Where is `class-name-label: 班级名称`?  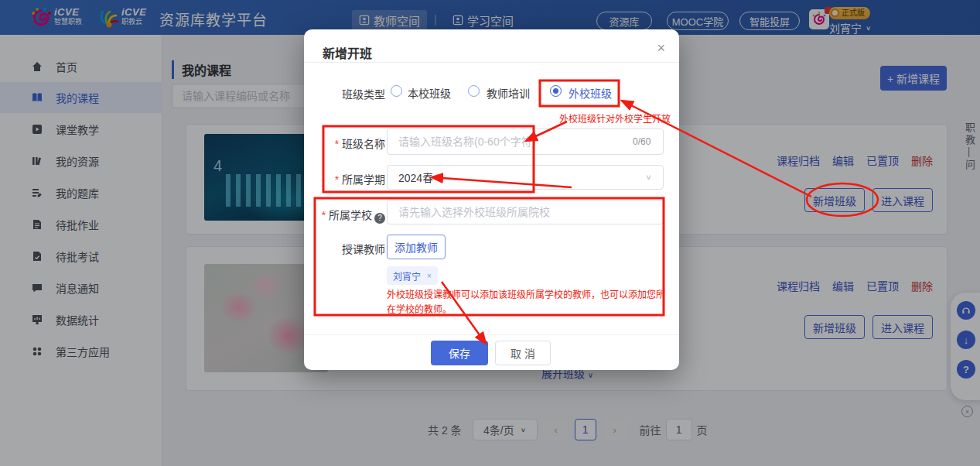
class-name-label: 班级名称 is located at coordinates (348, 143).